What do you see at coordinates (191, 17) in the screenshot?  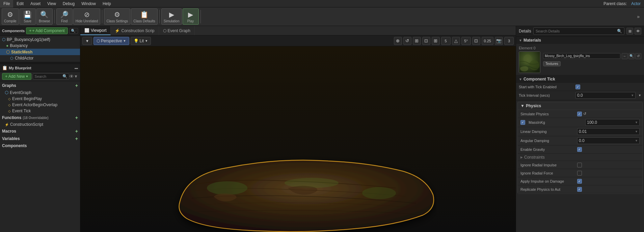 I see `play-button: ▶ Play` at bounding box center [191, 17].